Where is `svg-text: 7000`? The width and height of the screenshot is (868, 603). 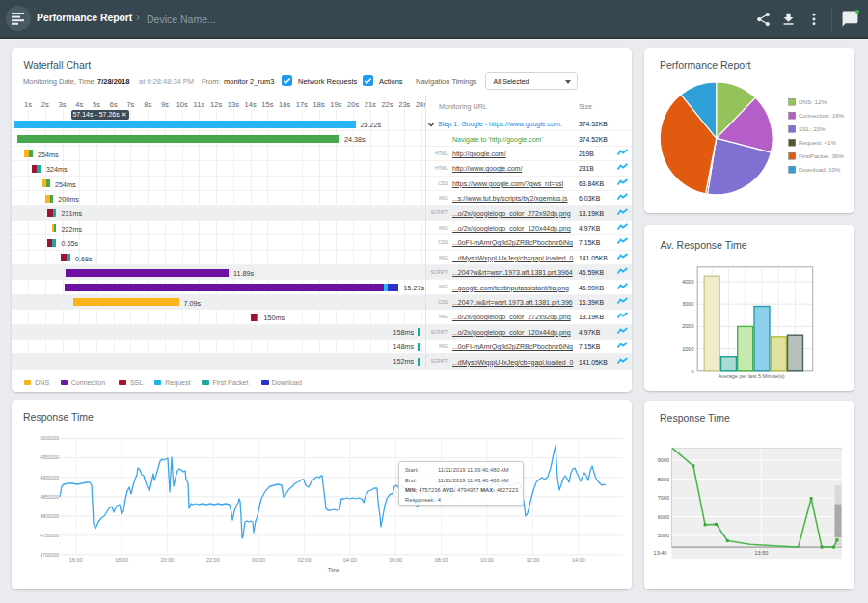 svg-text: 7000 is located at coordinates (664, 498).